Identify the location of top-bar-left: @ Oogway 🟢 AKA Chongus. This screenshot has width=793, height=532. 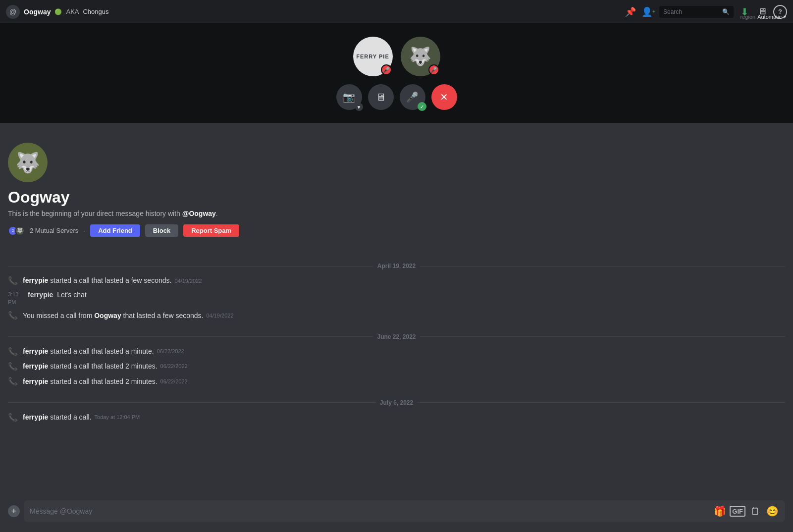
(57, 12).